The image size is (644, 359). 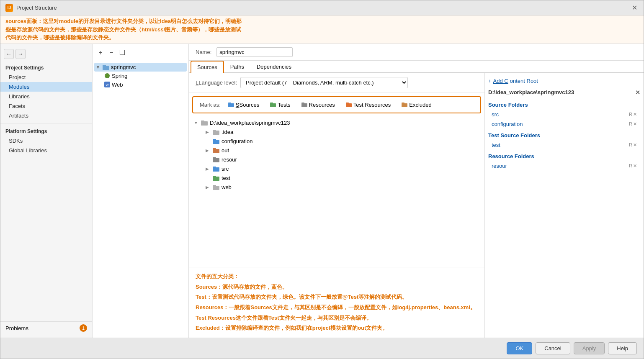 What do you see at coordinates (553, 348) in the screenshot?
I see `cancel-button: Cancel` at bounding box center [553, 348].